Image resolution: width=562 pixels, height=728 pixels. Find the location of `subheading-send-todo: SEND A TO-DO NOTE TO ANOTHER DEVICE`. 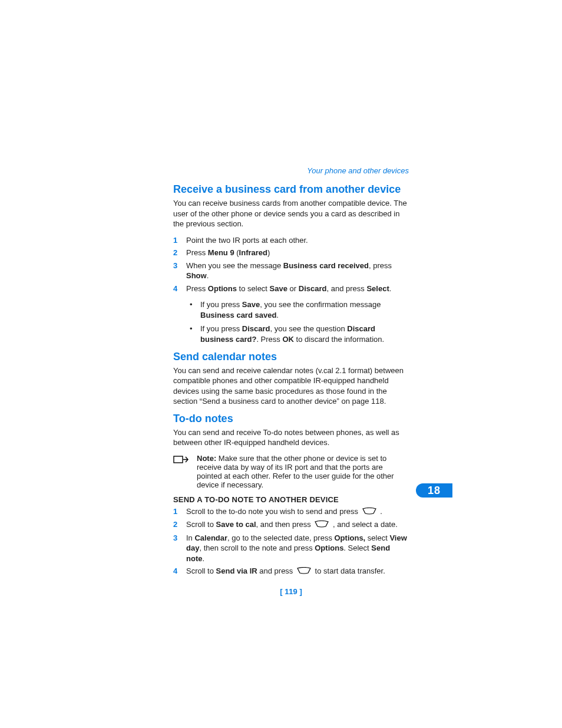

subheading-send-todo: SEND A TO-DO NOTE TO ANOTHER DEVICE is located at coordinates (291, 500).